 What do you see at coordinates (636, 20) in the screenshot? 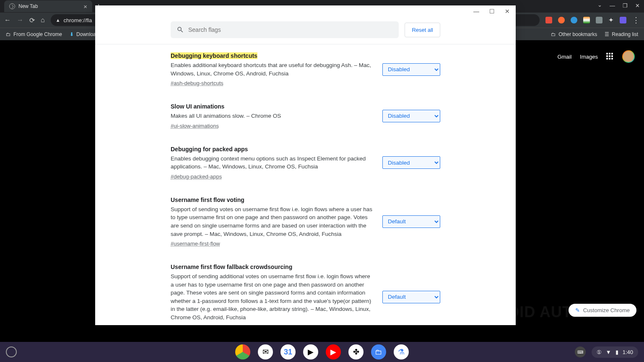
I see `menu-button` at bounding box center [636, 20].